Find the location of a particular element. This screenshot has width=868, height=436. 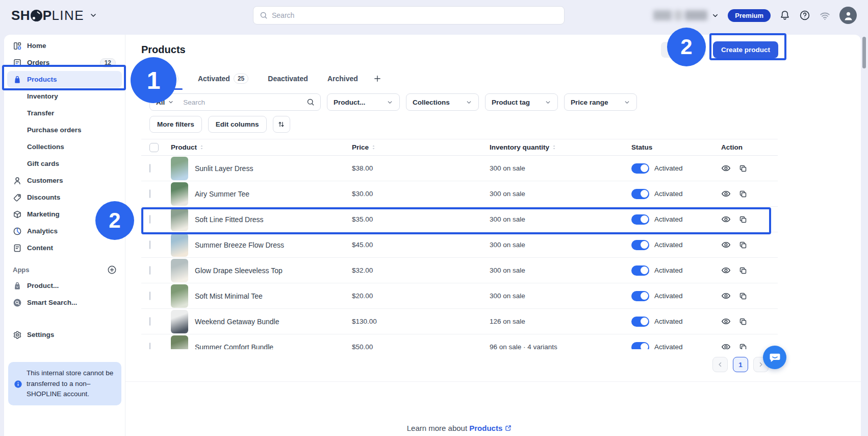

sidebar-item-analytics: Analytics is located at coordinates (64, 231).